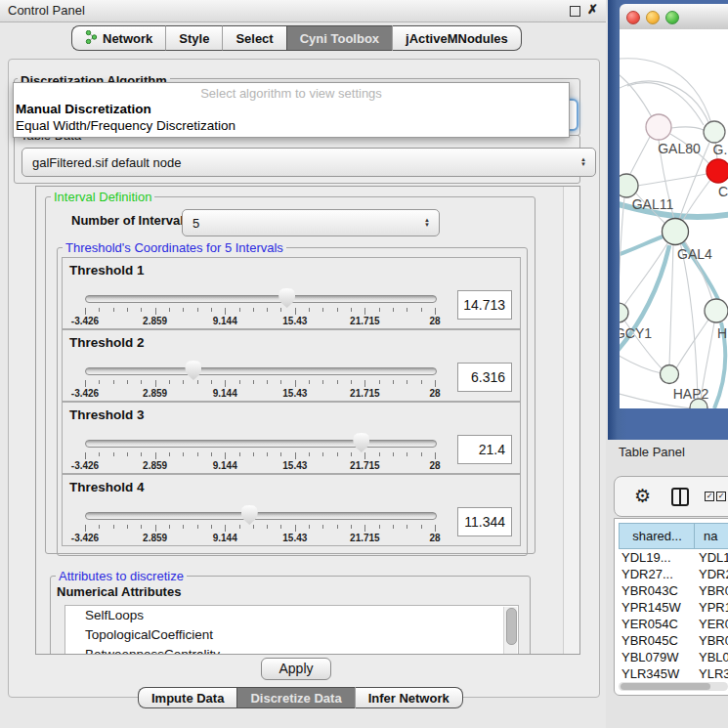 The image size is (728, 728). Describe the element at coordinates (671, 625) in the screenshot. I see `table-row: YER054CYER0` at that location.